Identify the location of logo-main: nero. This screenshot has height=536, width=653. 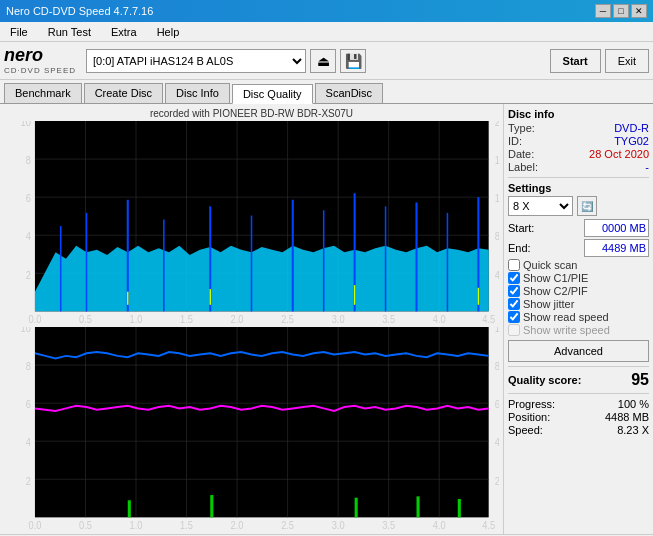
(24, 56).